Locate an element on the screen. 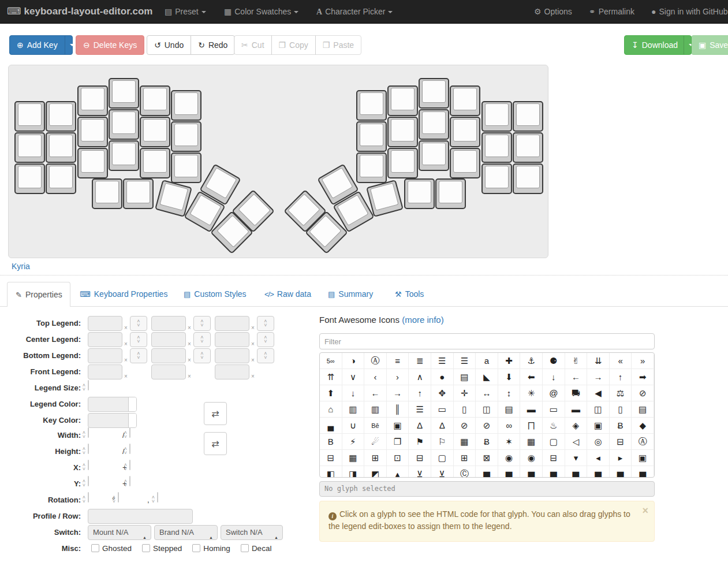  fa-glyph-archive: ▤ is located at coordinates (465, 377).